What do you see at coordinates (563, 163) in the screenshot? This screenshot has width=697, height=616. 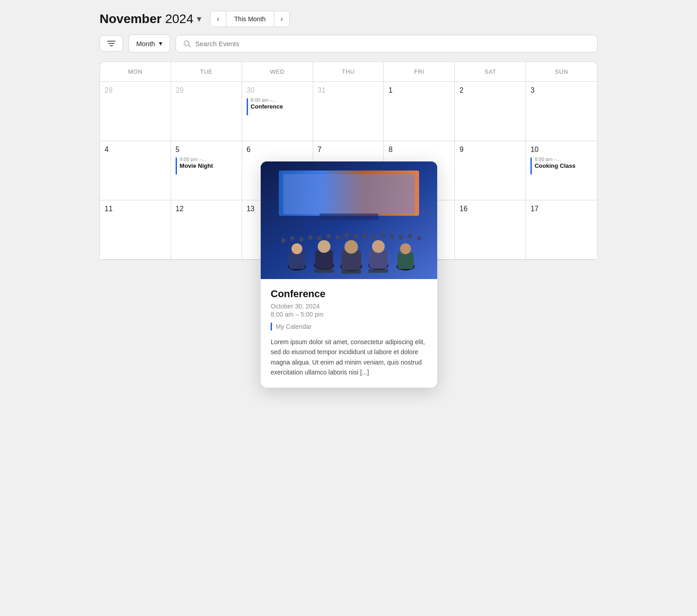 I see `event-content-cooking: 8:00 am –... Cooking Class` at bounding box center [563, 163].